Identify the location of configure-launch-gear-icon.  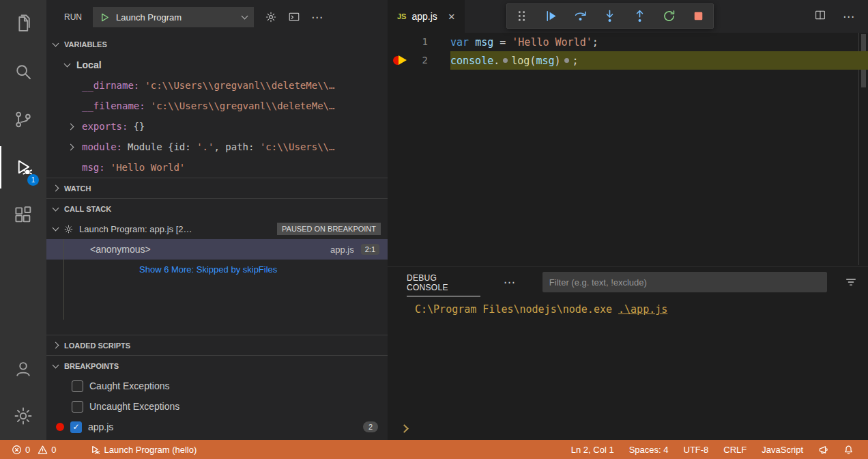
(271, 17).